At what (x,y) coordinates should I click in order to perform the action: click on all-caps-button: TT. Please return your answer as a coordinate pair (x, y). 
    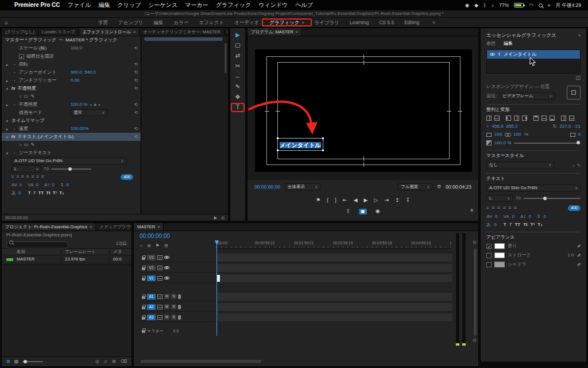
    Looking at the image, I should click on (41, 193).